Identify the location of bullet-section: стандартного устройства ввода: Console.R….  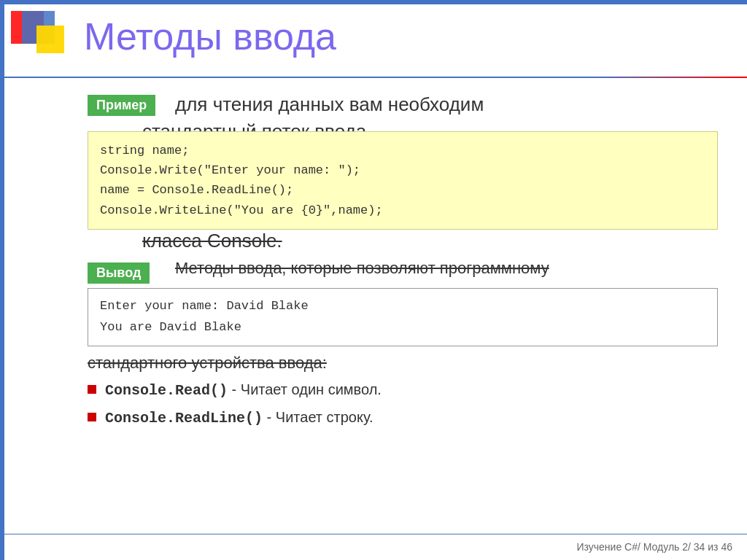
(403, 395).